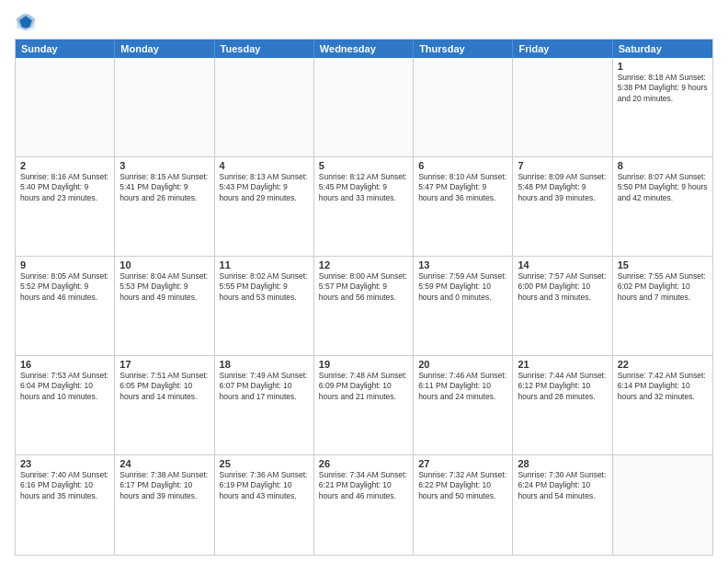 This screenshot has width=728, height=563. Describe the element at coordinates (663, 386) in the screenshot. I see `cell-details: Sunrise: 7:42 AM Sunset: 6:14 PM Dayligh…` at that location.